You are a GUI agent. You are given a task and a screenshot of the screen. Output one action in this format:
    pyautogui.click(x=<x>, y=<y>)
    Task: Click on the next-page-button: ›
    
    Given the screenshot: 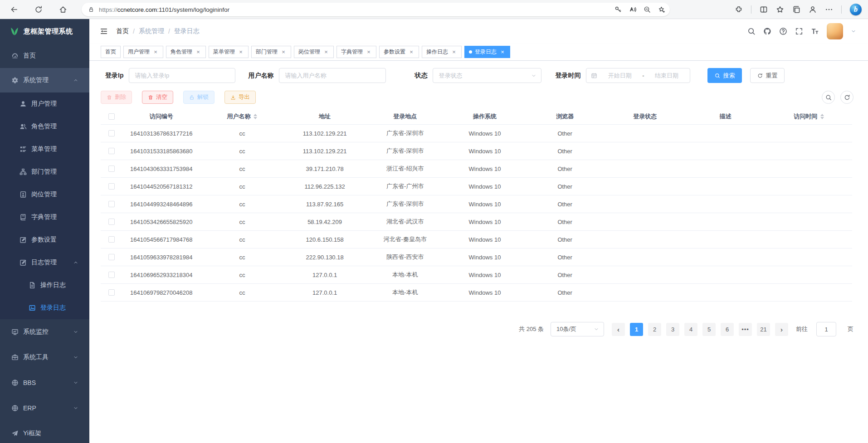 What is the action you would take?
    pyautogui.click(x=782, y=329)
    